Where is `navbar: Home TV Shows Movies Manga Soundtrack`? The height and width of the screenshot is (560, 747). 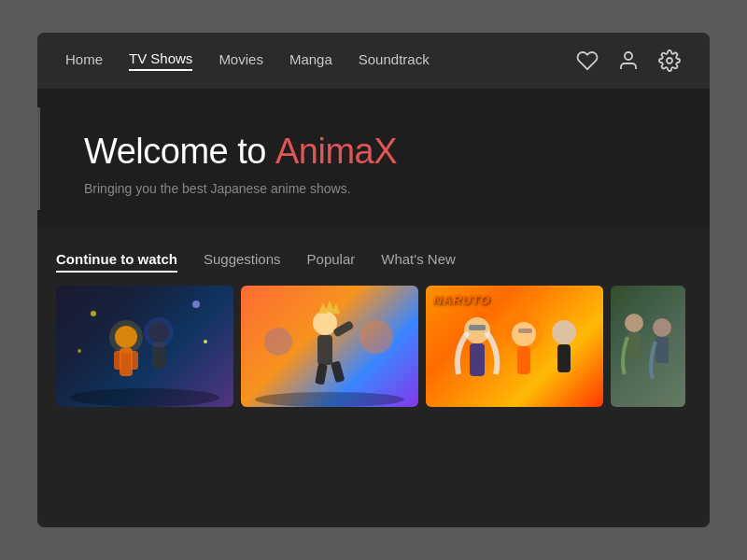
navbar: Home TV Shows Movies Manga Soundtrack is located at coordinates (374, 61).